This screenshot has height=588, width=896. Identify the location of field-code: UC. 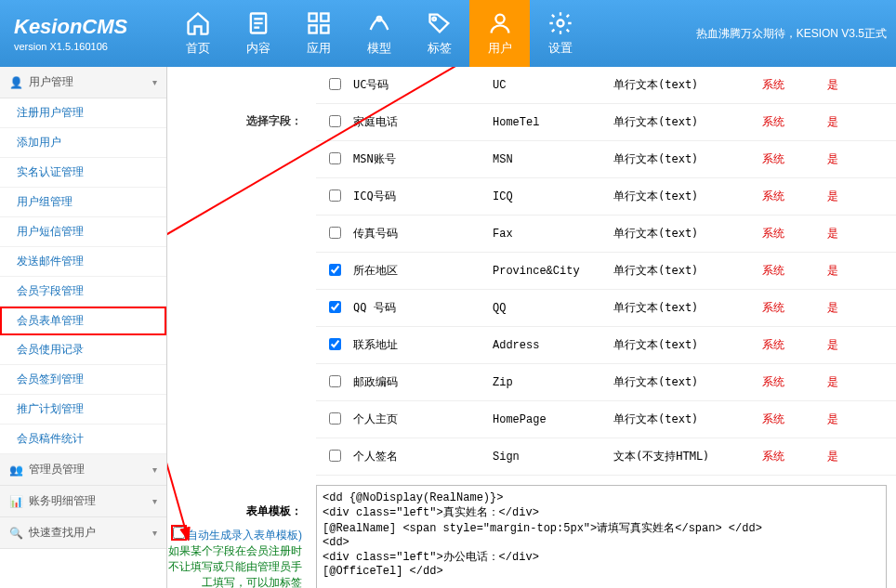
(553, 85).